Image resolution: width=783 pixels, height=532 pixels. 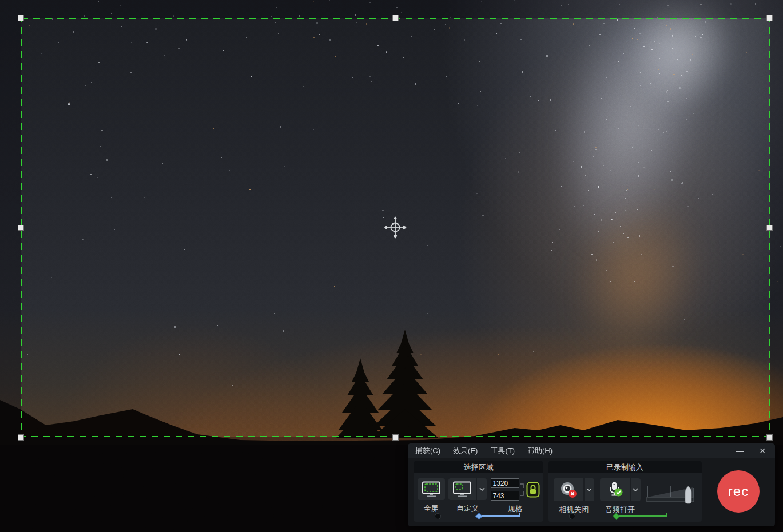 What do you see at coordinates (396, 18) in the screenshot?
I see `selection-handle-top-center` at bounding box center [396, 18].